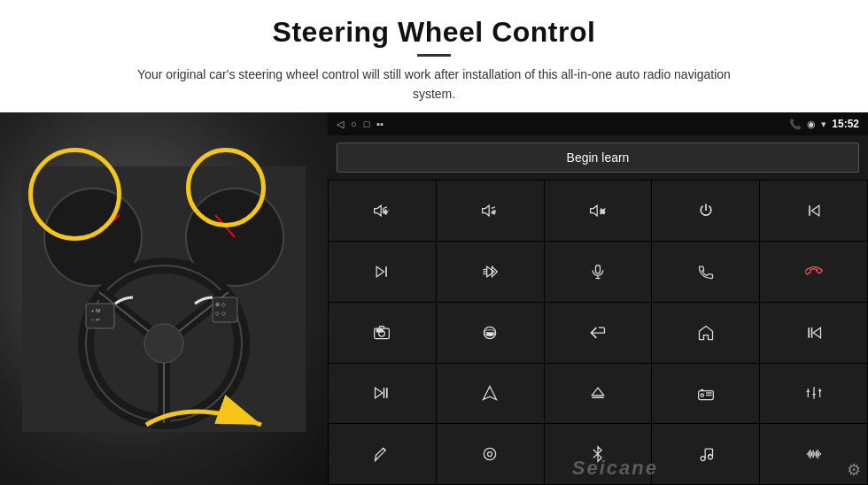  I want to click on radio-button, so click(705, 394).